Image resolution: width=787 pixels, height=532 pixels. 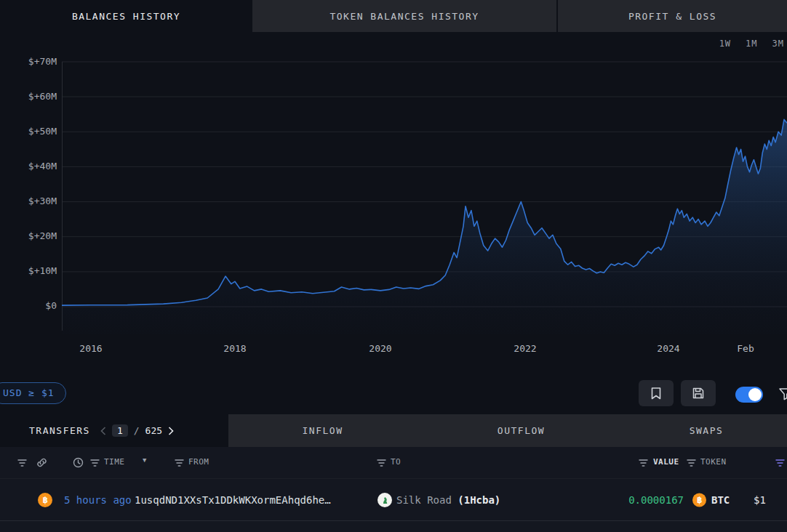 I want to click on x-axis-label: Feb, so click(x=745, y=349).